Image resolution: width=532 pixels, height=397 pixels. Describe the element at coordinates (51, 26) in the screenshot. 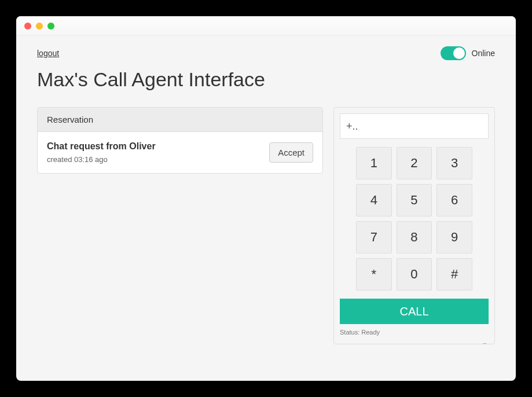

I see `window-maximize-icon` at that location.